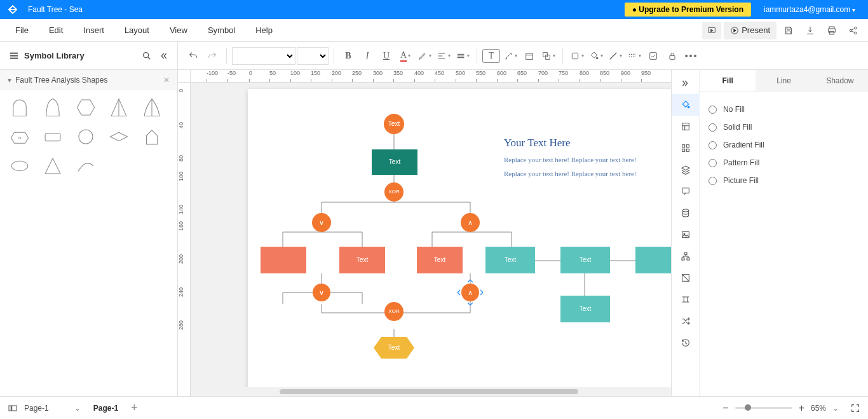 This screenshot has width=868, height=419. What do you see at coordinates (840, 80) in the screenshot?
I see `tab-shadow: Shadow` at bounding box center [840, 80].